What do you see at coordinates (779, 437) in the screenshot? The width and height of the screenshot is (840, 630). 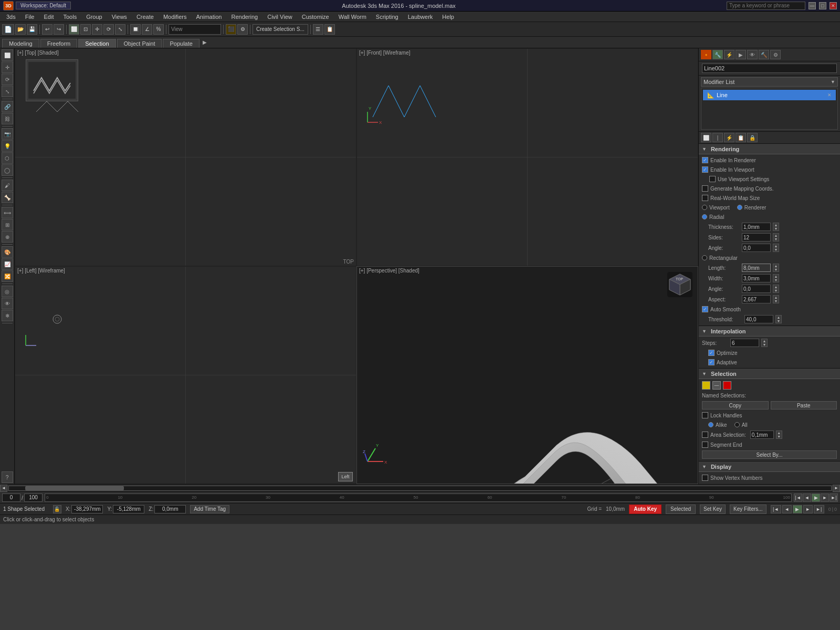 I see `area-down: ▼` at bounding box center [779, 437].